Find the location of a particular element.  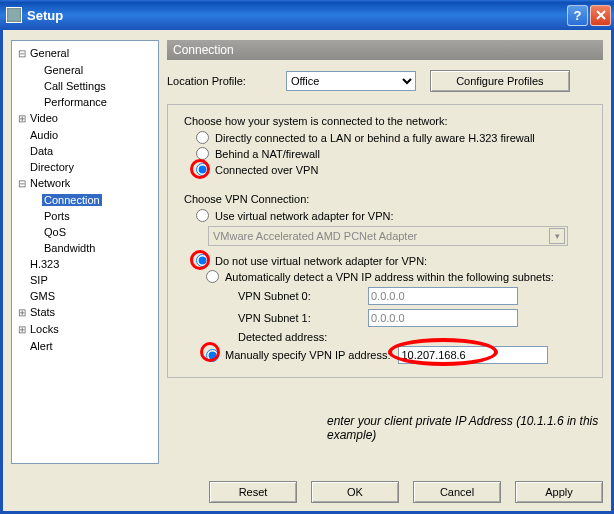

tree-network: Network is located at coordinates (50, 183).